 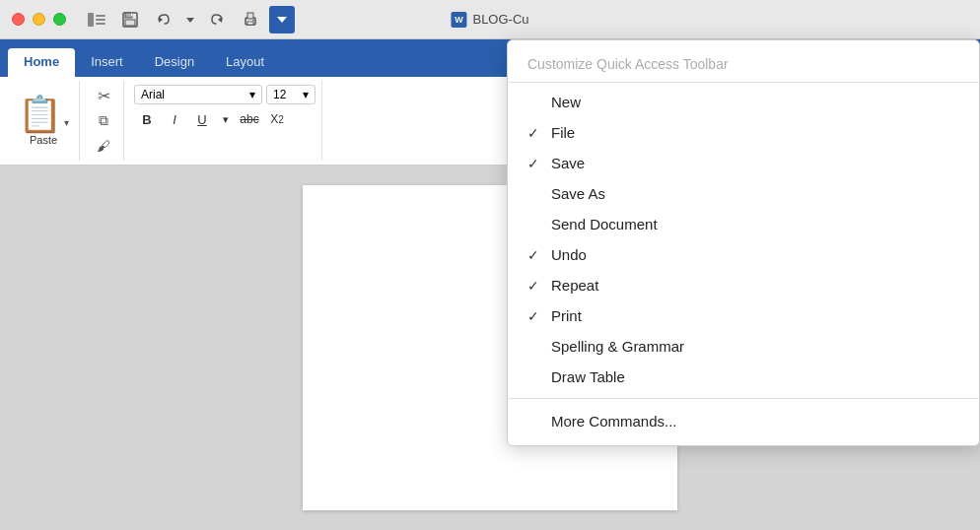 What do you see at coordinates (537, 102) in the screenshot?
I see `checkmark-new` at bounding box center [537, 102].